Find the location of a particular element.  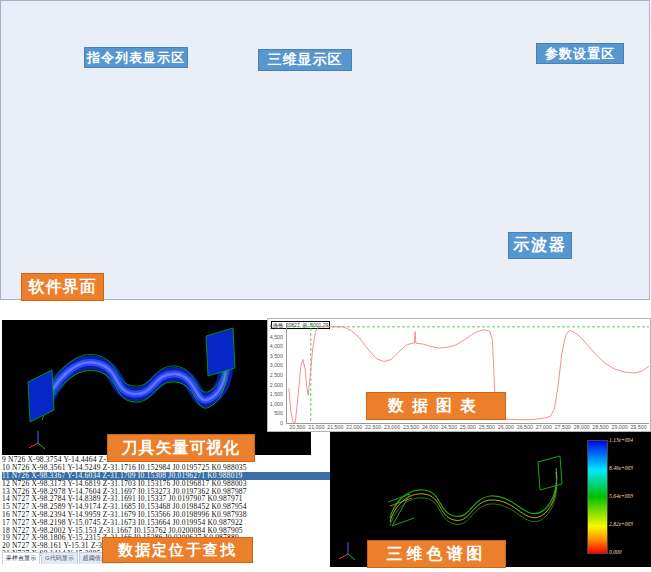

y-tick-label: 1,500 is located at coordinates (276, 394).